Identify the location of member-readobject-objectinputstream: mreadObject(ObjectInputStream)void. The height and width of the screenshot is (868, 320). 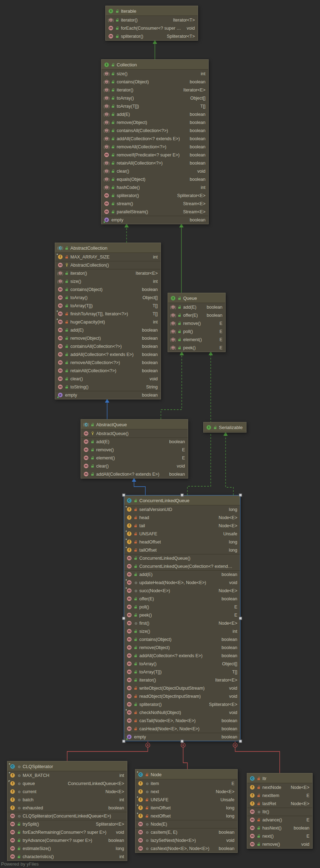
(182, 696).